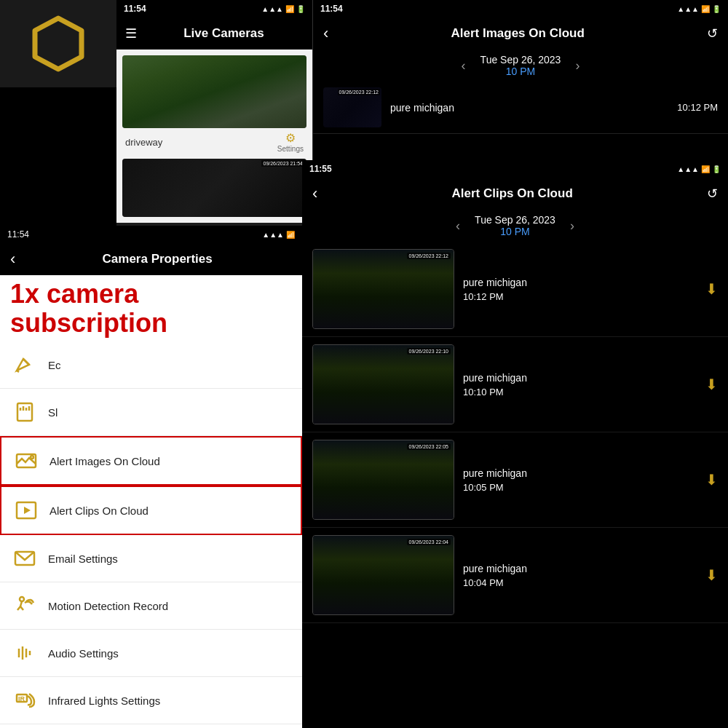 The height and width of the screenshot is (728, 728). I want to click on clip-time-4: 10:04 PM, so click(579, 582).